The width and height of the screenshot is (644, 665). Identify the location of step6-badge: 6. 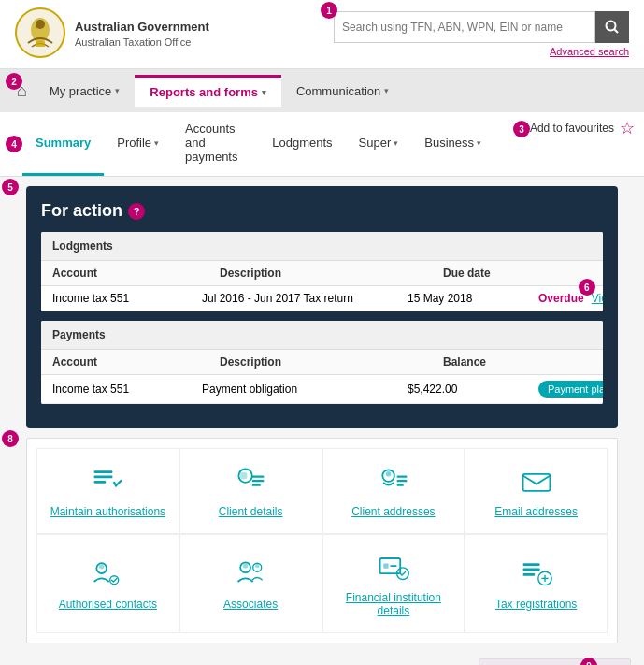
(587, 287).